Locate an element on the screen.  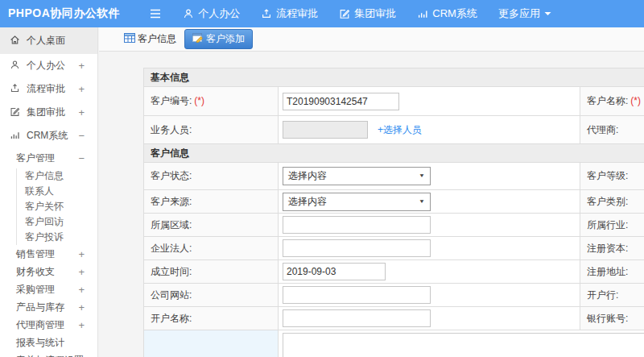
legal-person-input is located at coordinates (357, 248).